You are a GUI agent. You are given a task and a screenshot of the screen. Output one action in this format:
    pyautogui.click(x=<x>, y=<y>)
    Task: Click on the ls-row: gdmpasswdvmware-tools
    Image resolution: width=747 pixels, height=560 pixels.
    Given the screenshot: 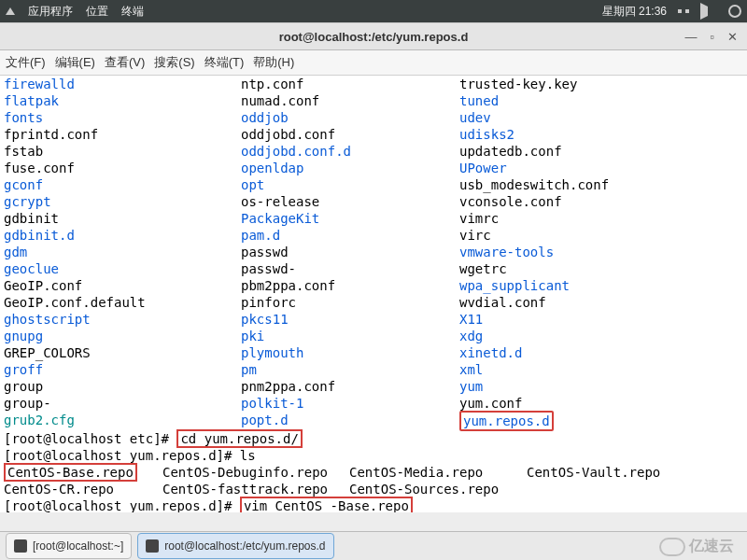 What is the action you would take?
    pyautogui.click(x=374, y=252)
    